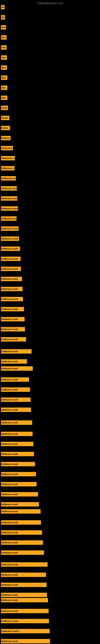  I want to click on bar-row: Bottlene, so click(6, 138).